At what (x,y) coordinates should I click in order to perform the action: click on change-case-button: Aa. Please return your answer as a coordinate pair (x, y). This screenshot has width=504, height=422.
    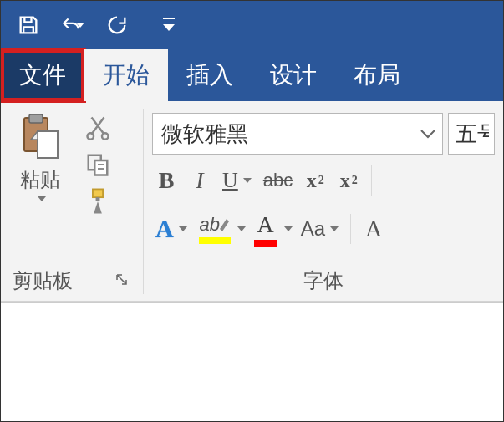
    Looking at the image, I should click on (319, 229).